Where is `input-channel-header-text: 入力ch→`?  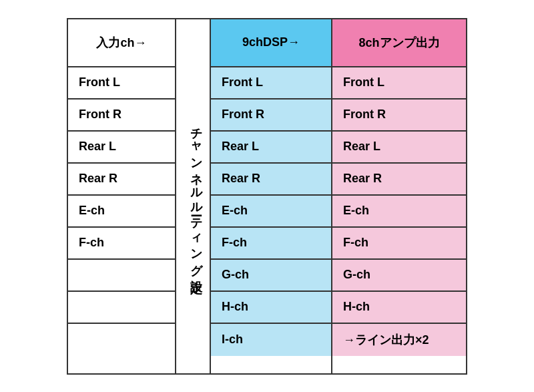 input-channel-header-text: 入力ch→ is located at coordinates (121, 43).